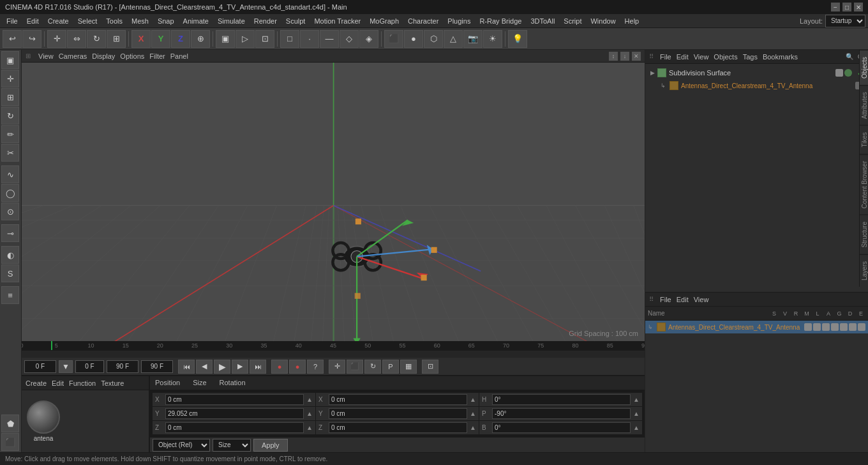  I want to click on mesh-button: ⬡, so click(433, 39).